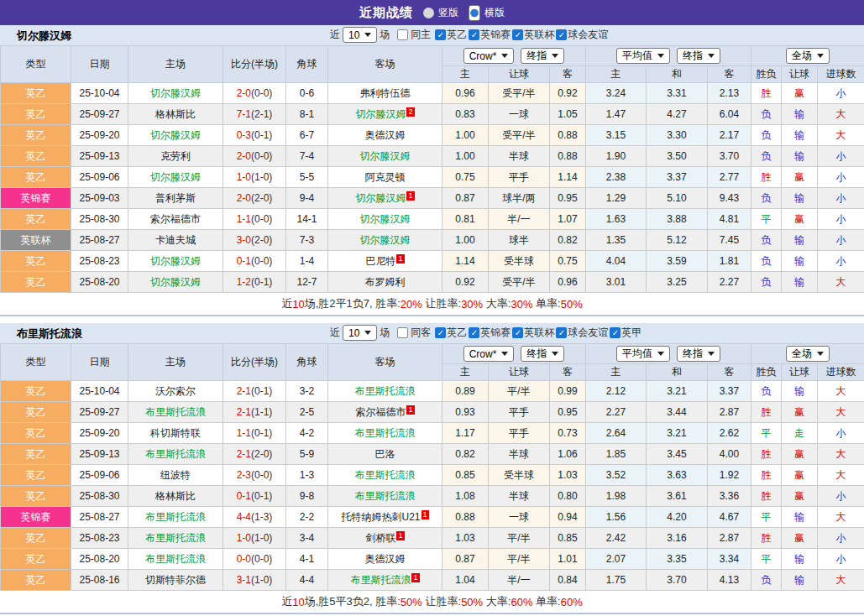 Image resolution: width=864 pixels, height=616 pixels. What do you see at coordinates (385, 413) in the screenshot?
I see `away-team: 索尔福德市1` at bounding box center [385, 413].